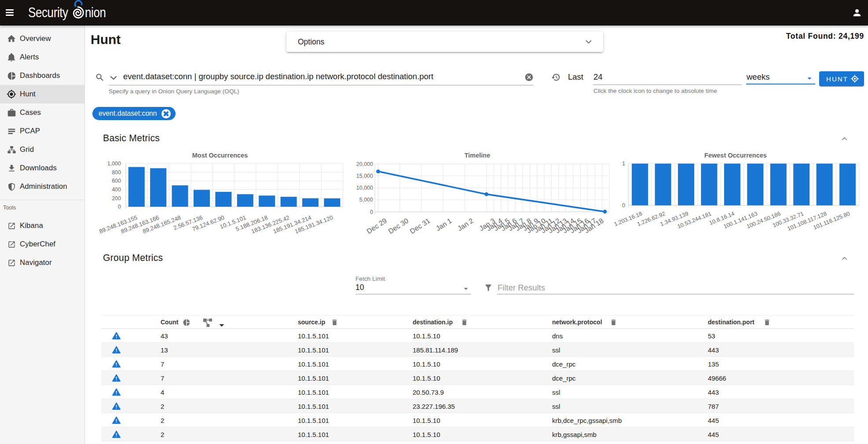 The image size is (868, 444). What do you see at coordinates (220, 155) in the screenshot?
I see `svg-text: Most Occurrences` at bounding box center [220, 155].